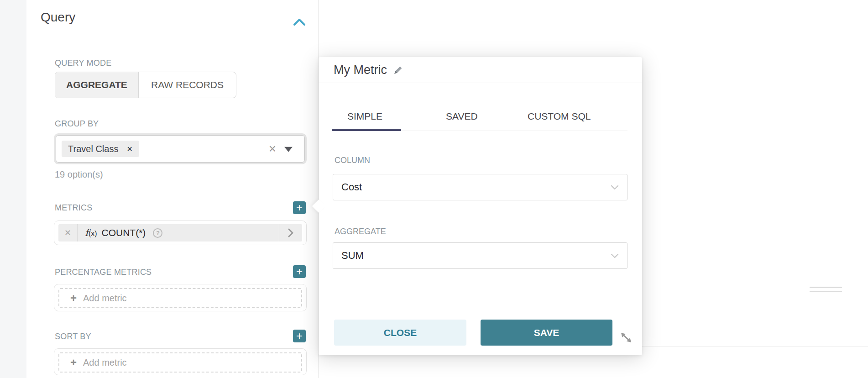  I want to click on query-section-title: Query, so click(58, 17).